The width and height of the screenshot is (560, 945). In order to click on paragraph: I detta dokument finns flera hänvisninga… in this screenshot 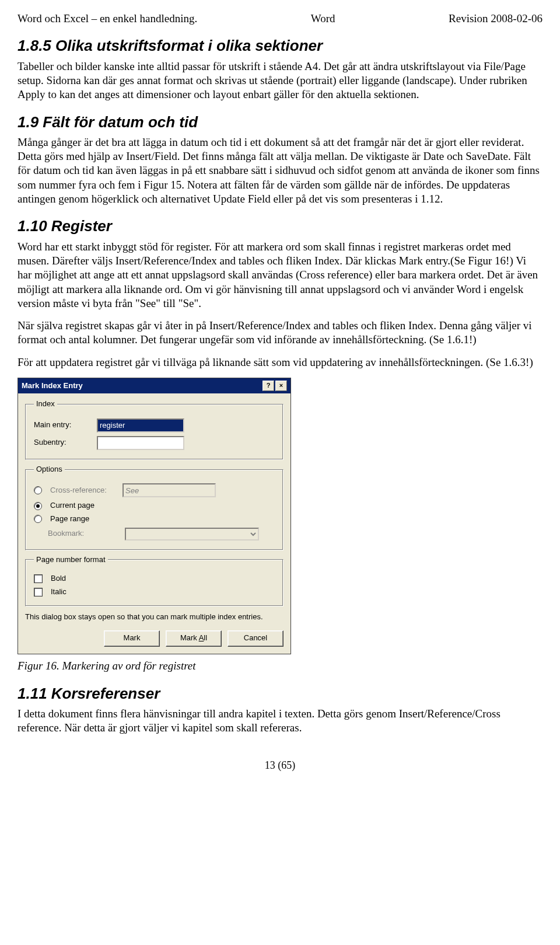, I will do `click(280, 721)`.